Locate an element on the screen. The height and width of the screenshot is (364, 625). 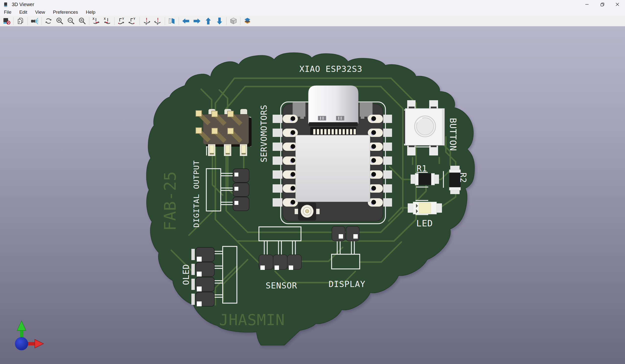
digital-output-connector is located at coordinates (241, 190).